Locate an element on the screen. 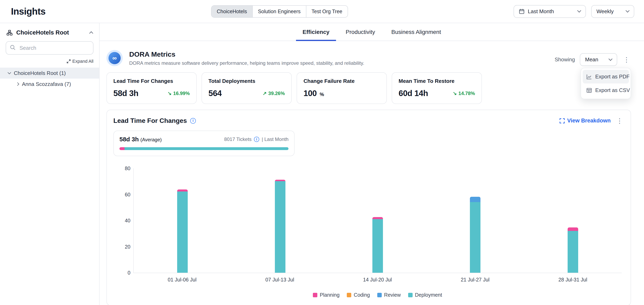 The image size is (644, 305). average-value: 58d 3h is located at coordinates (129, 139).